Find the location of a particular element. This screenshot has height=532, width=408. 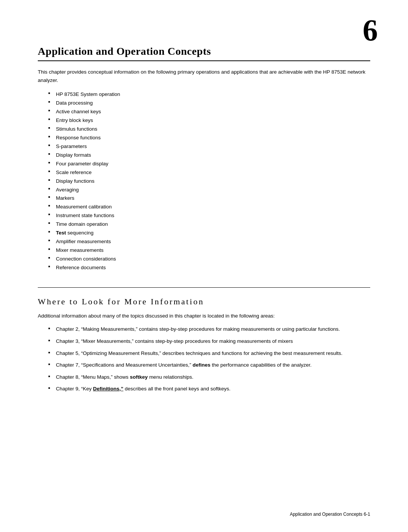

list-item: Amplifier measurements is located at coordinates (210, 242).